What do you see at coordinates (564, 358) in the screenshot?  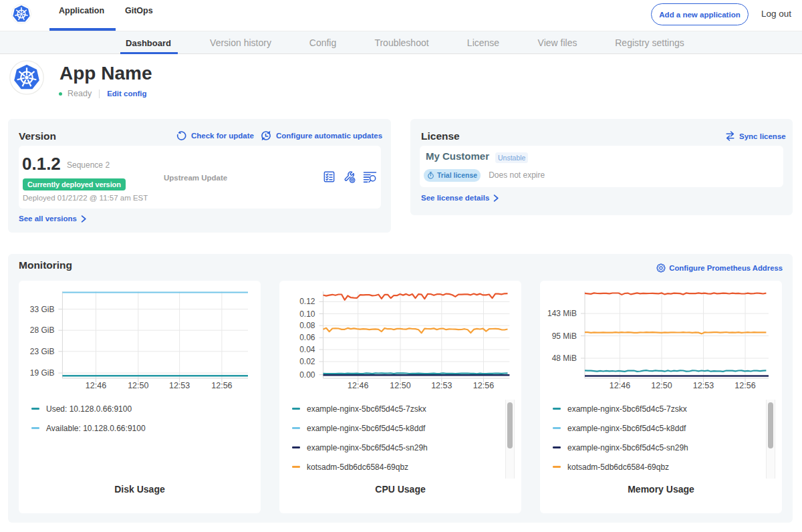 I see `svg-text: 48 MiB` at bounding box center [564, 358].